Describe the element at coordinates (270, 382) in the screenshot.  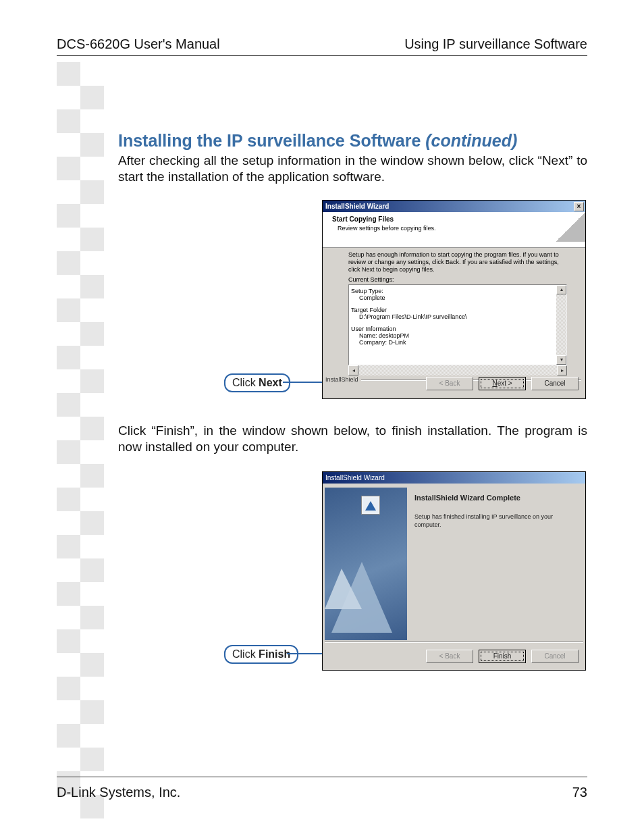
I see `callout-bold: Next` at that location.